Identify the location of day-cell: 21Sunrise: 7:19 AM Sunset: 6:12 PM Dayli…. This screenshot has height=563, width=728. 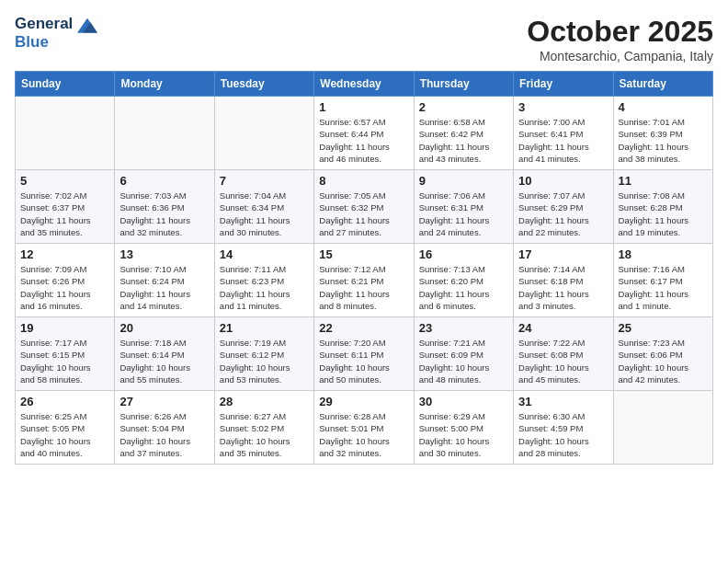
(264, 354).